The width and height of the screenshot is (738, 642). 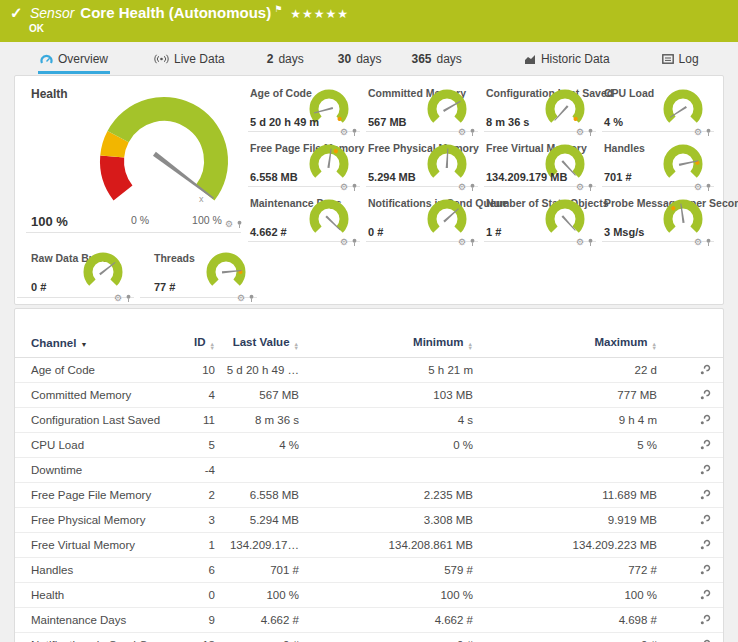 What do you see at coordinates (320, 14) in the screenshot?
I see `priority-stars: ★★★★★` at bounding box center [320, 14].